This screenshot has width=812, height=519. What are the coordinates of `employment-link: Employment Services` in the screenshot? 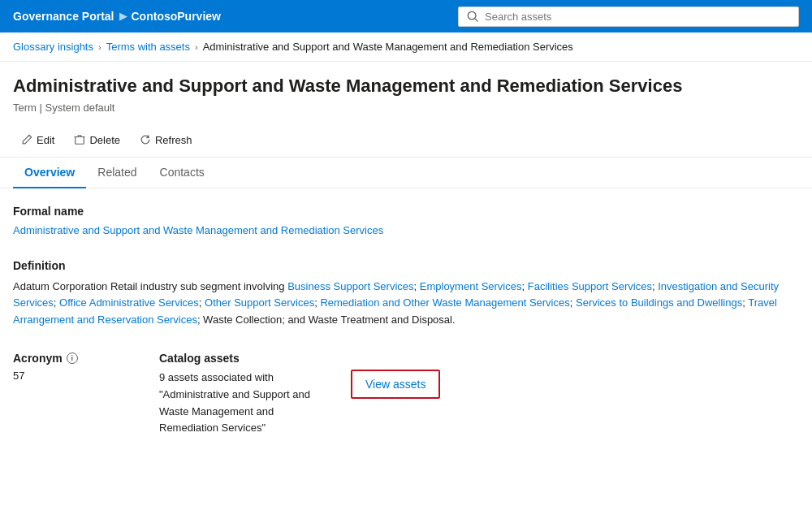 It's located at (471, 286).